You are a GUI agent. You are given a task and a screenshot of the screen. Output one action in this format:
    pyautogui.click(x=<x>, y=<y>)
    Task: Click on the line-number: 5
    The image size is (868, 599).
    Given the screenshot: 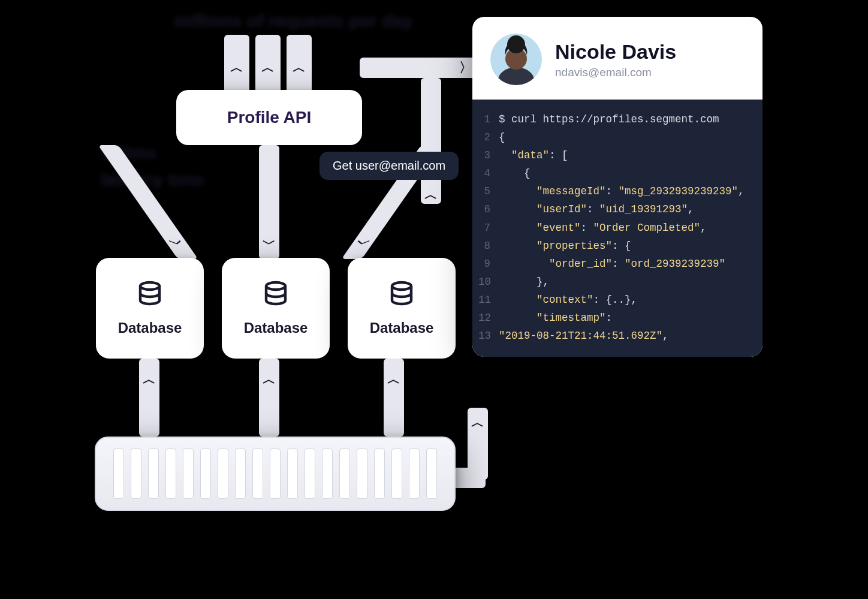 What is the action you would take?
    pyautogui.click(x=489, y=191)
    